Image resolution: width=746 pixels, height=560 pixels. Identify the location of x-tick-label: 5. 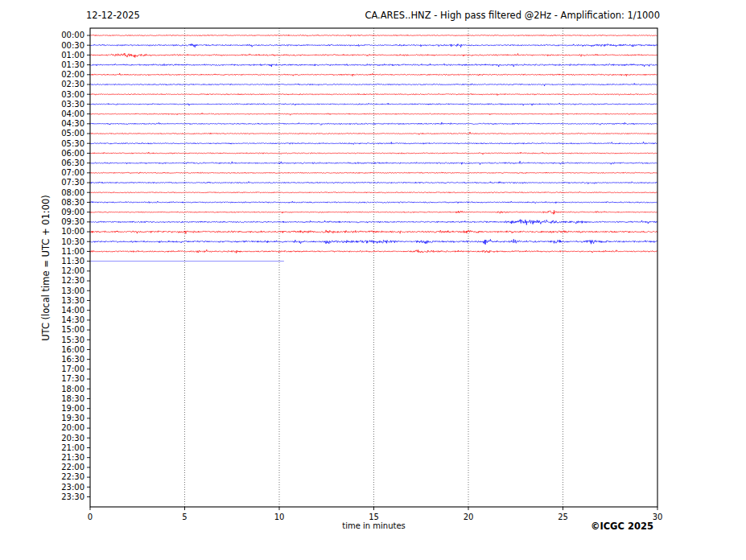
(184, 517).